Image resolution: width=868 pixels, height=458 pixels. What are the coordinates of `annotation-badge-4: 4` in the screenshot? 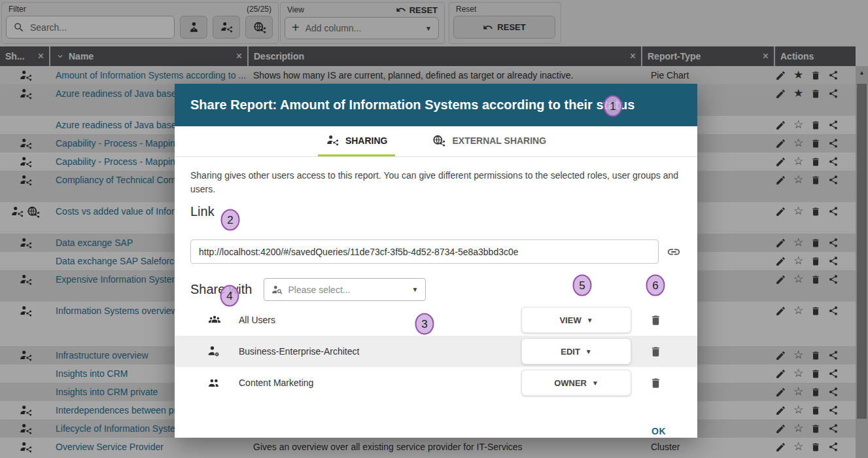 It's located at (230, 296).